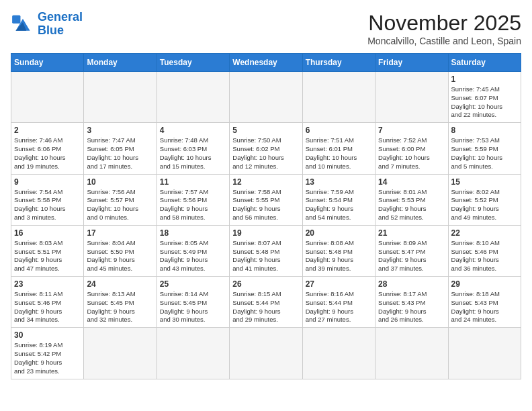  Describe the element at coordinates (266, 199) in the screenshot. I see `calendar-cell: 12Sunrise: 7:58 AM Sunset: 5:55 PM Dayli…` at that location.